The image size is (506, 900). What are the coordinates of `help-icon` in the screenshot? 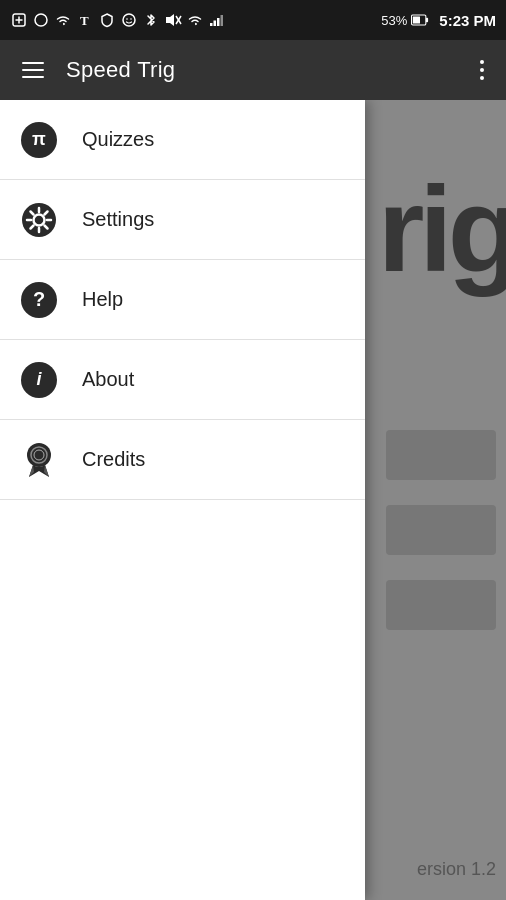 It's located at (39, 300).